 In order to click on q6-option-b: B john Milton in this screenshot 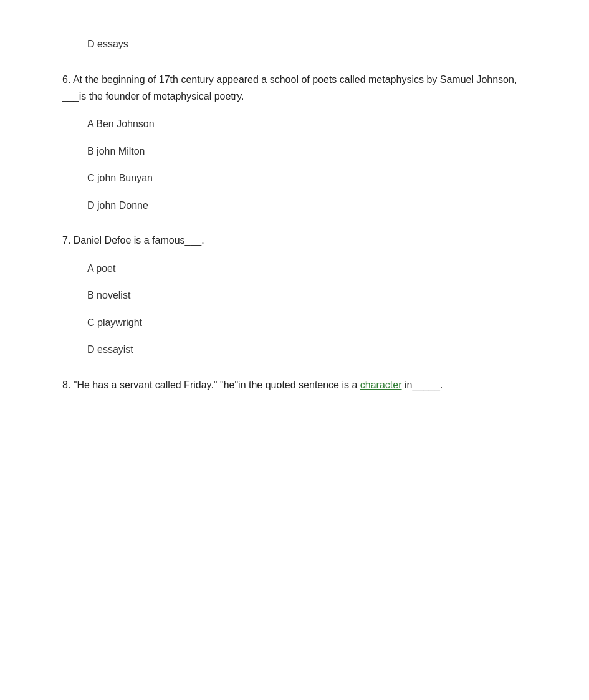, I will do `click(307, 151)`.